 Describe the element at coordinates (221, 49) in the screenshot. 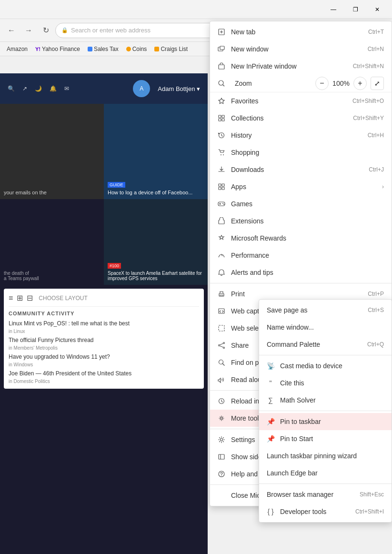

I see `new-window-icon` at that location.